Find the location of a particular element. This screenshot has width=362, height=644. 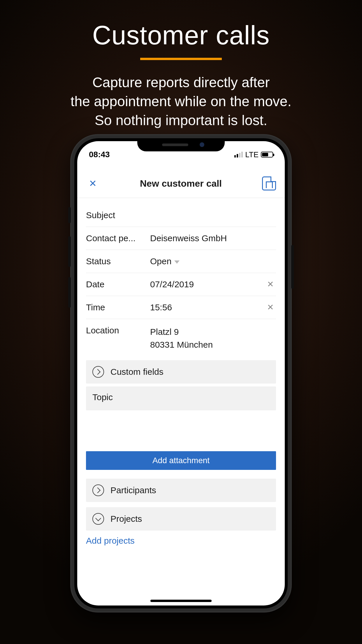

time-value: 15:56 is located at coordinates (208, 307).